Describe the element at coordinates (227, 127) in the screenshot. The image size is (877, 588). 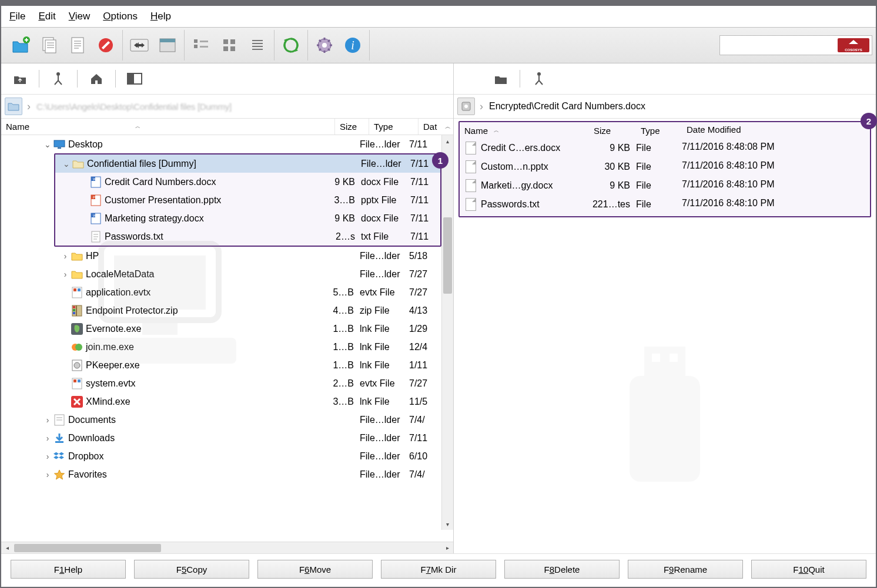
I see `left-column-headers: Name︿ Size Type Dat︿` at that location.